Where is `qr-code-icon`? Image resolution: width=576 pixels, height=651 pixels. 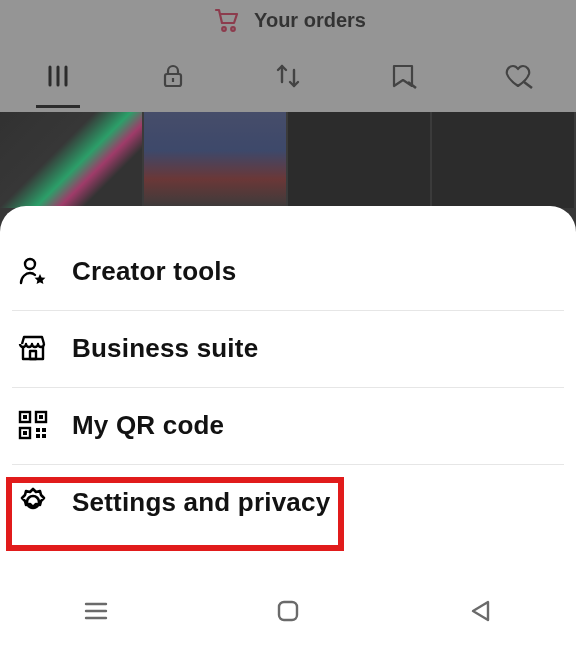 qr-code-icon is located at coordinates (33, 425).